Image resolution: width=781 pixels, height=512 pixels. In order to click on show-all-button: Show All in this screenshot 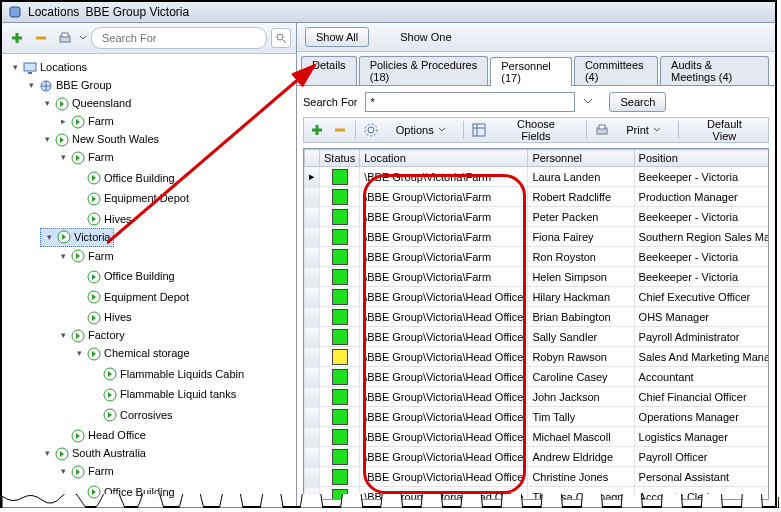, I will do `click(337, 37)`.